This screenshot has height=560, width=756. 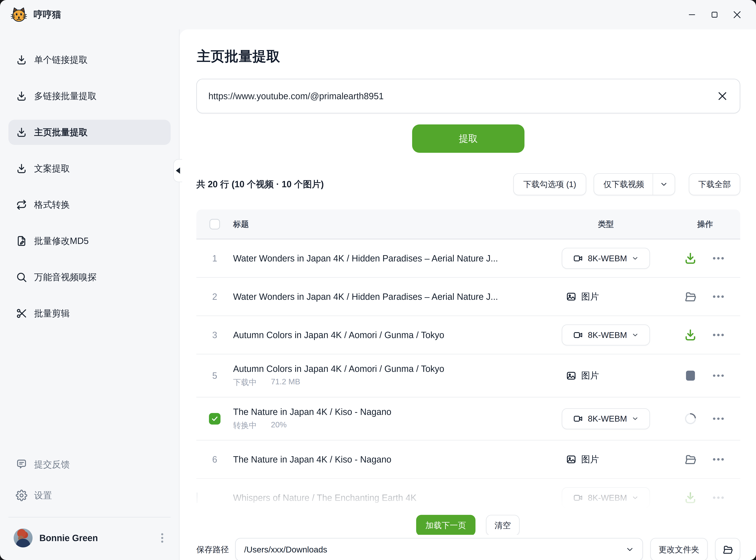 What do you see at coordinates (22, 464) in the screenshot?
I see `feedback-icon` at bounding box center [22, 464].